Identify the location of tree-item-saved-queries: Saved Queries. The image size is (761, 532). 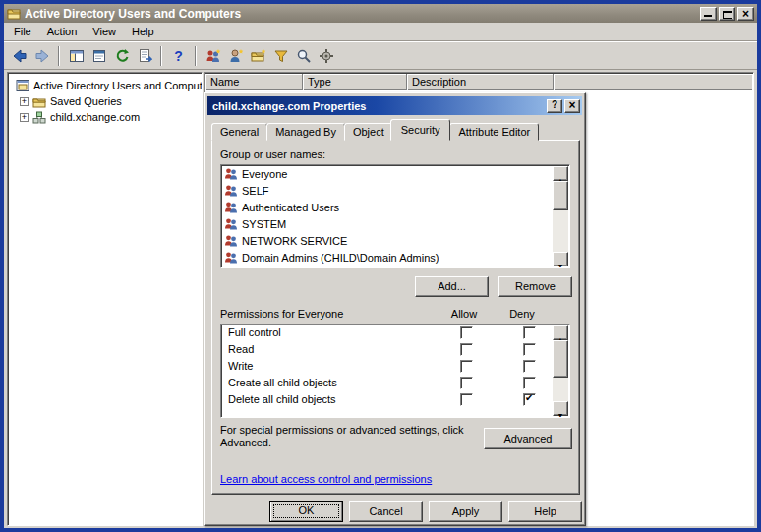
(104, 101).